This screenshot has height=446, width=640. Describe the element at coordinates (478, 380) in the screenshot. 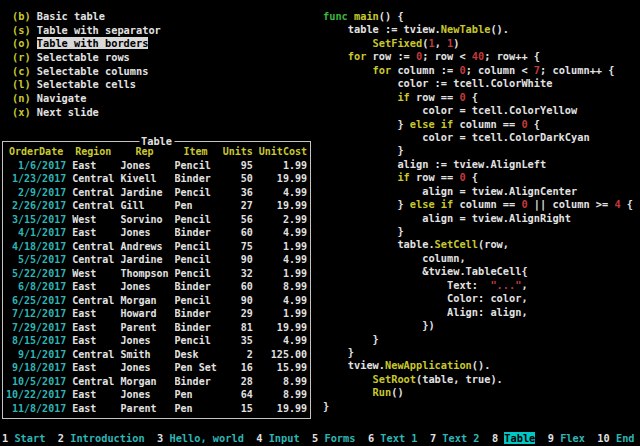

I see `code-line: SetRoot(table, true).` at that location.